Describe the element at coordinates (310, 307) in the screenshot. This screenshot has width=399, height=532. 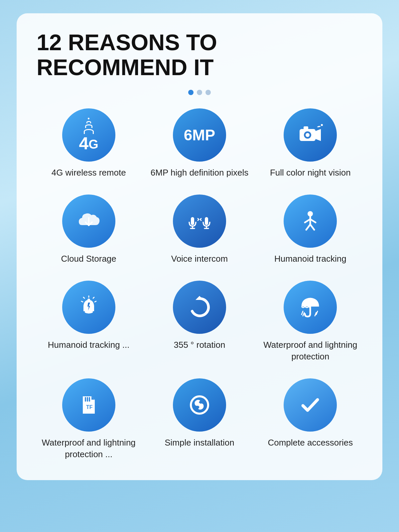
I see `circle-waterproof` at that location.